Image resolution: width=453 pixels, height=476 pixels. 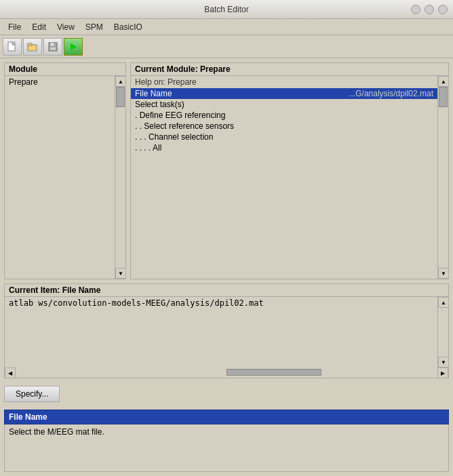 What do you see at coordinates (443, 373) in the screenshot?
I see `ci-hscroll-right: ▶` at bounding box center [443, 373].